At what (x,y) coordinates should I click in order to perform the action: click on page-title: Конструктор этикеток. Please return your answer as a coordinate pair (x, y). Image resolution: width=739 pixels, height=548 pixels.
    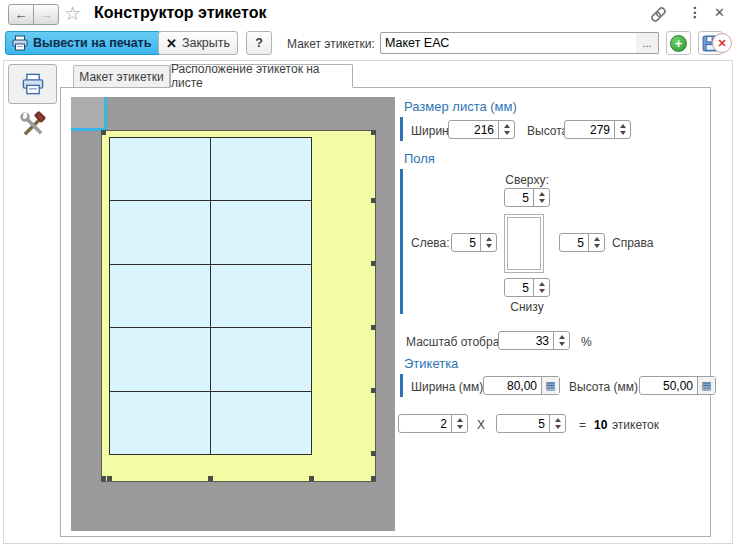
    Looking at the image, I should click on (180, 13).